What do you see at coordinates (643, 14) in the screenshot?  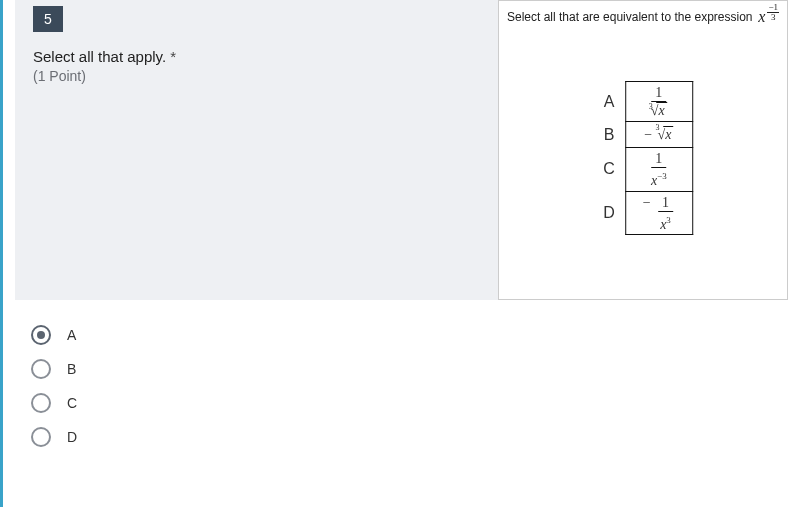 I see `prompt-header: Select all that are equivalent to the ex…` at bounding box center [643, 14].